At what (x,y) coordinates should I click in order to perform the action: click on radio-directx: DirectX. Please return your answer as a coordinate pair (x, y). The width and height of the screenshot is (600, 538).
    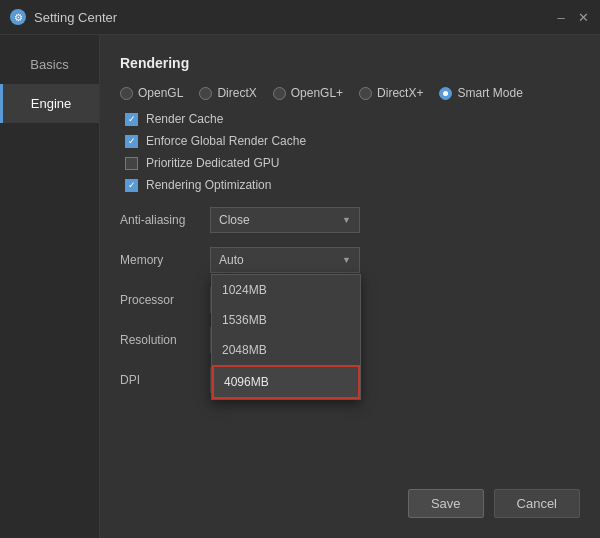
    Looking at the image, I should click on (228, 93).